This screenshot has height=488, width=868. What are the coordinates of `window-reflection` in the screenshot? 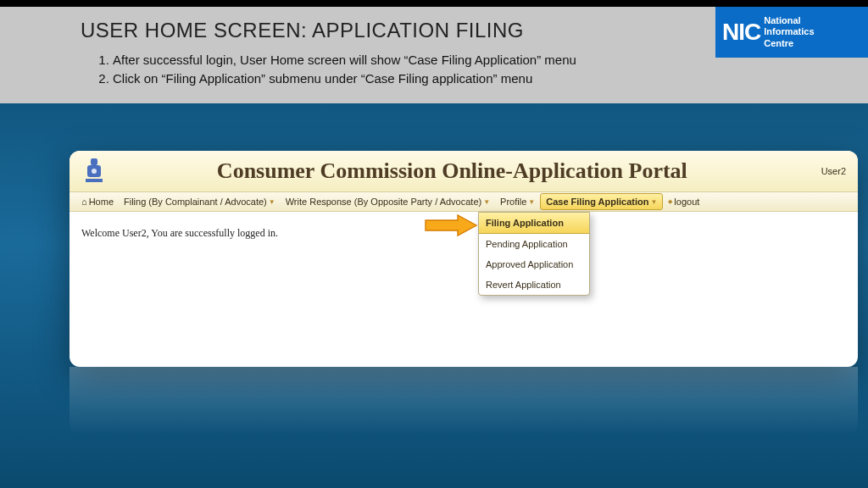 It's located at (464, 401).